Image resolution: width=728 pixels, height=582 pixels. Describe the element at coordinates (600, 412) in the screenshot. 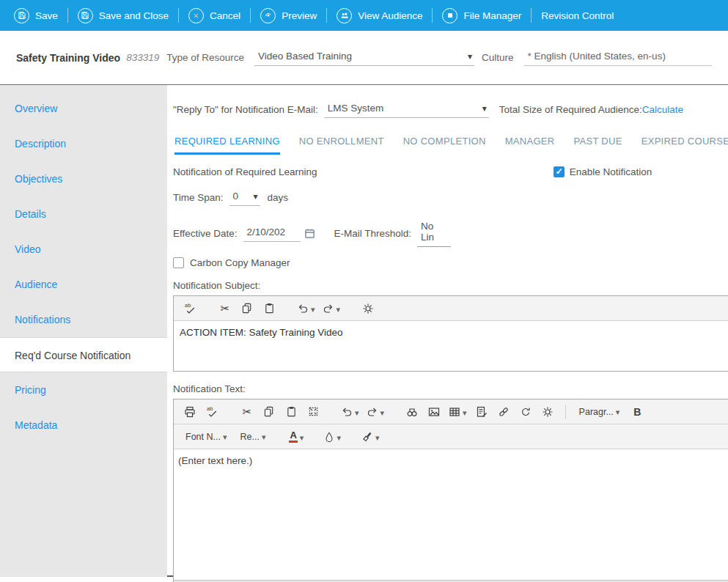

I see `paragraph-style-dropdown: Paragr...` at that location.